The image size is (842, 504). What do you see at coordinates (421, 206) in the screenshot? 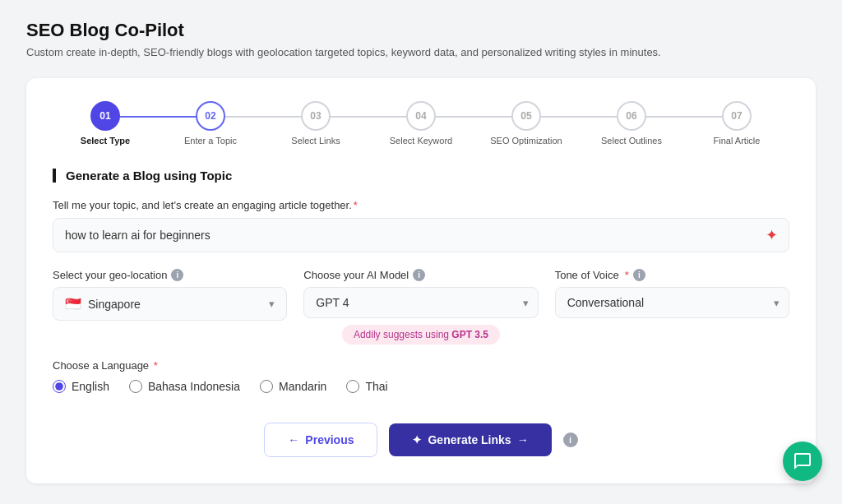
I see `topic-field-label: Tell me your topic, and let's create an …` at bounding box center [421, 206].